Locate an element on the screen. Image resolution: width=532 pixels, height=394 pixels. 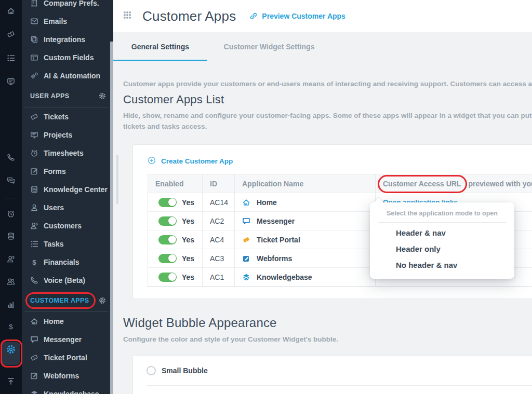
sidebar-item: Custom Fields is located at coordinates (68, 57).